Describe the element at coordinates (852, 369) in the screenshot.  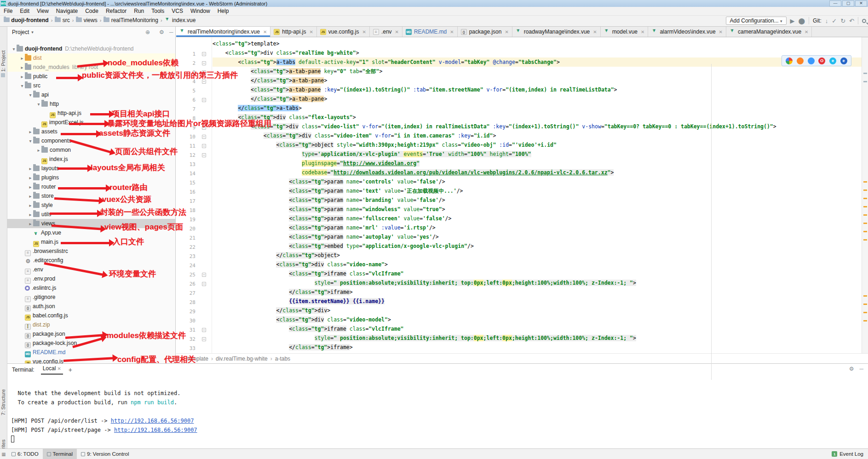
I see `terminal-settings-gear-icon: ⚙` at that location.